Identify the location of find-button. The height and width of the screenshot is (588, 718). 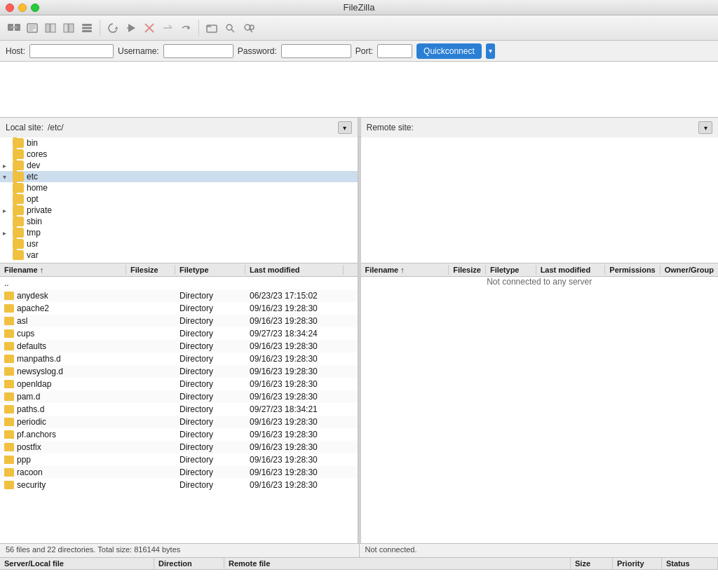
(248, 28).